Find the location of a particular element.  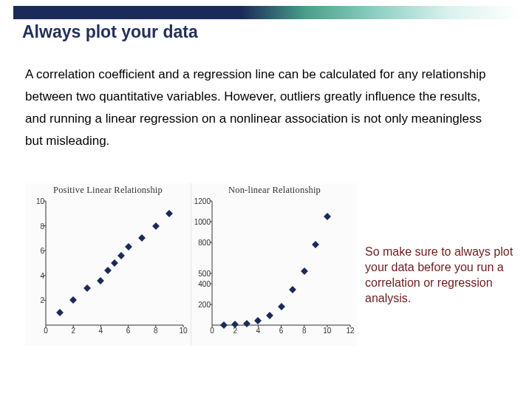

x-axis-labels: 0246810 is located at coordinates (115, 332).